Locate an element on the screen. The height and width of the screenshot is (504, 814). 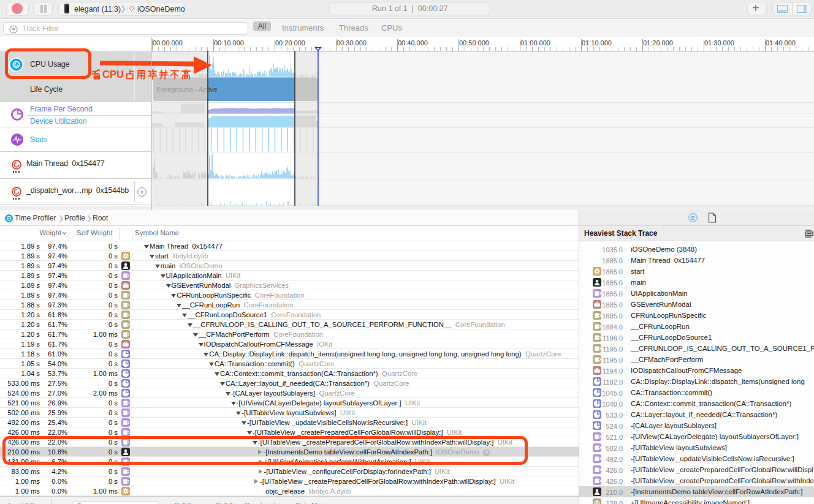
svg-text: 00:10.000 is located at coordinates (229, 43).